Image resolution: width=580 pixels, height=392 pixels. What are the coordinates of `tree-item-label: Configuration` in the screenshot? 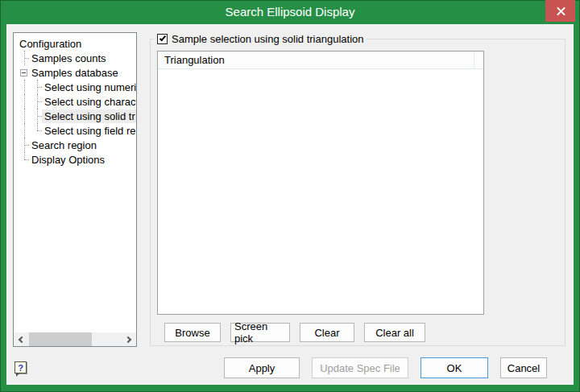 It's located at (50, 43).